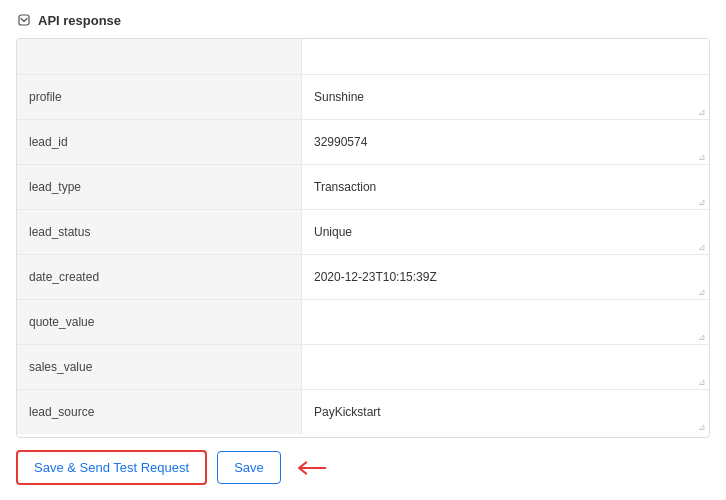 The height and width of the screenshot is (500, 726). Describe the element at coordinates (363, 322) in the screenshot. I see `table-row: quote_value ⊿` at that location.